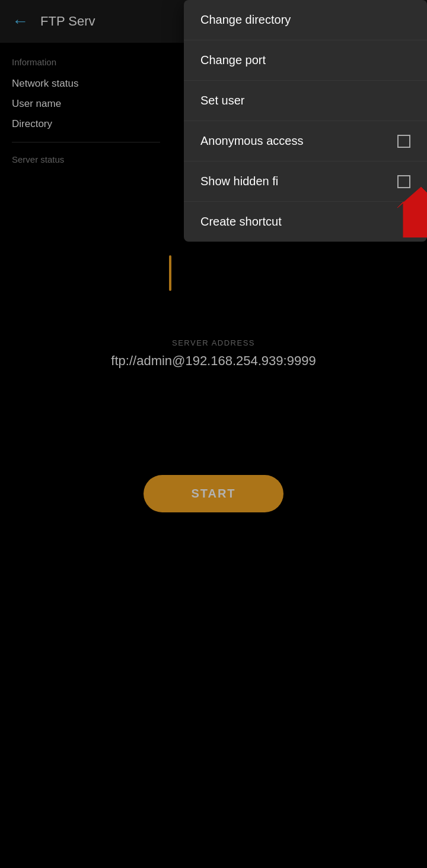 Image resolution: width=427 pixels, height=868 pixels. I want to click on menu-item-create-shortcut-label: Create shortcut, so click(241, 222).